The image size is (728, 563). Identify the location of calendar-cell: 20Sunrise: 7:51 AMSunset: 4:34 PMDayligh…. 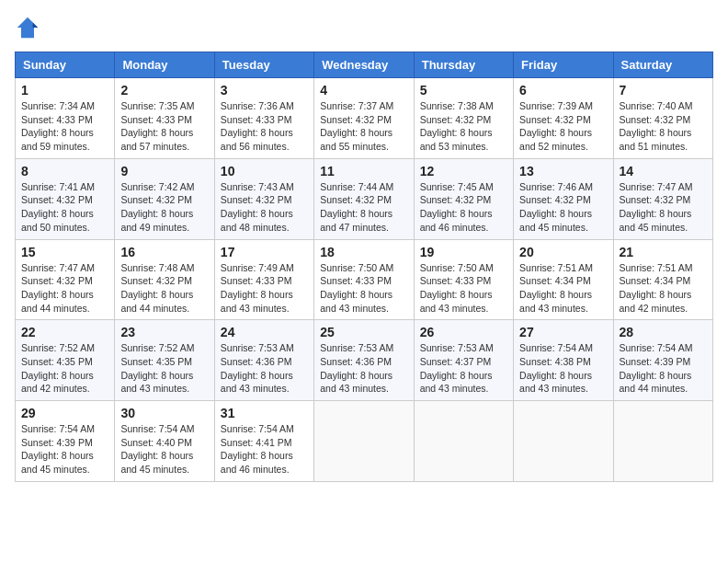
(563, 280).